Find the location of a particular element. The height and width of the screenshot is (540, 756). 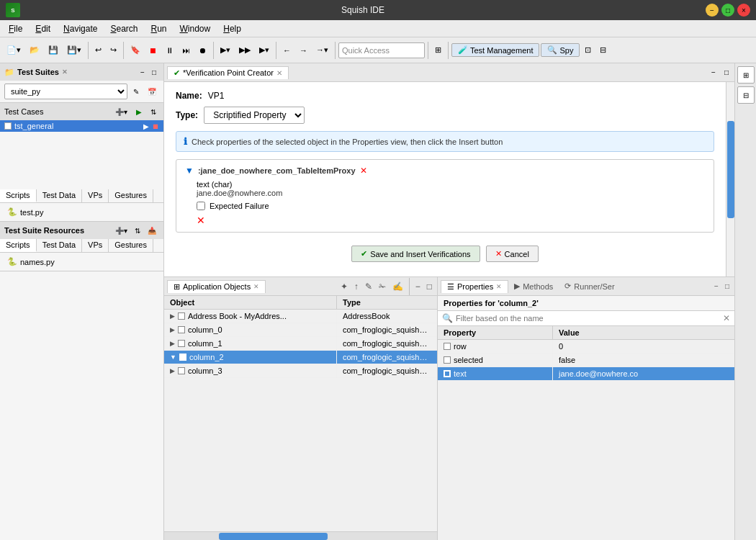

expand-arrow-3: ▼ is located at coordinates (173, 357).